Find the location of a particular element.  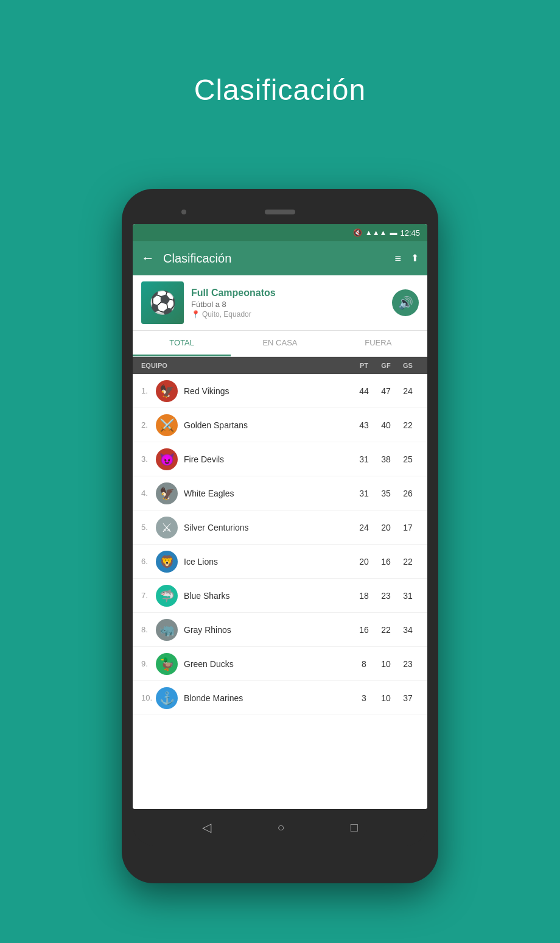

team-gs: 37 is located at coordinates (408, 698).